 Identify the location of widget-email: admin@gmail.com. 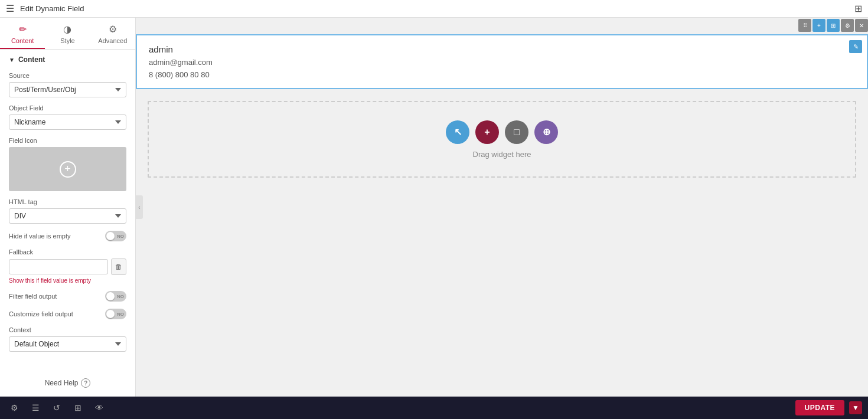
(502, 63).